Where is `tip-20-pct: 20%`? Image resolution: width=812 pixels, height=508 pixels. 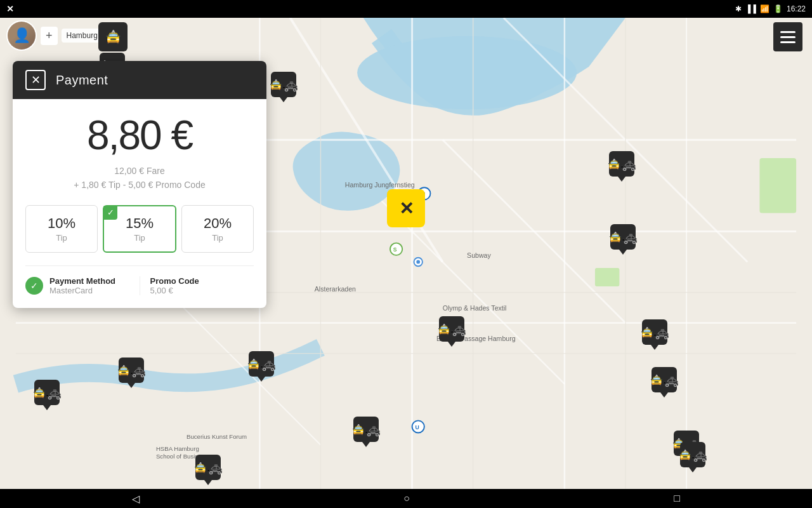 tip-20-pct: 20% is located at coordinates (218, 224).